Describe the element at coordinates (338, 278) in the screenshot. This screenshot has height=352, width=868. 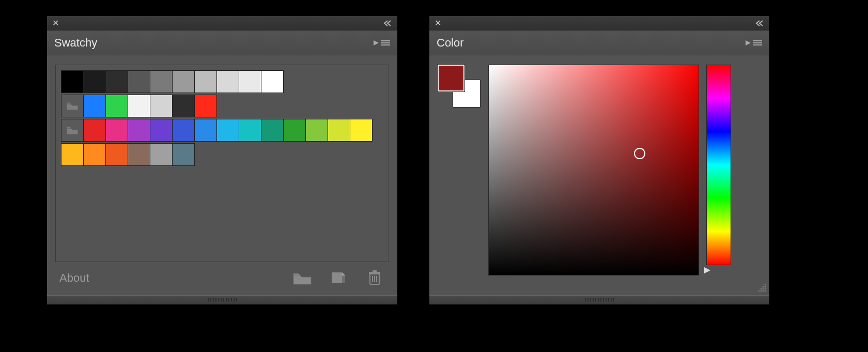
I see `footer-icon-group` at that location.